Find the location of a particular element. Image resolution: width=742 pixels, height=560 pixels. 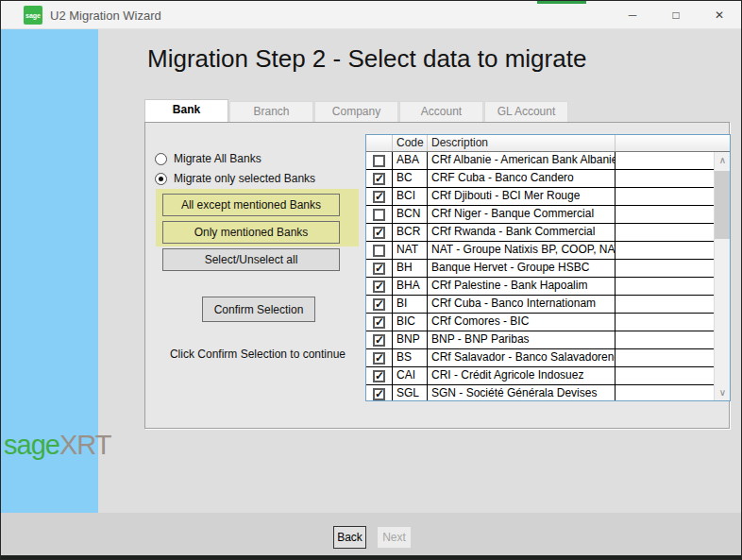

all-except-mentioned-banks-button: All except mentioned Banks is located at coordinates (251, 205).